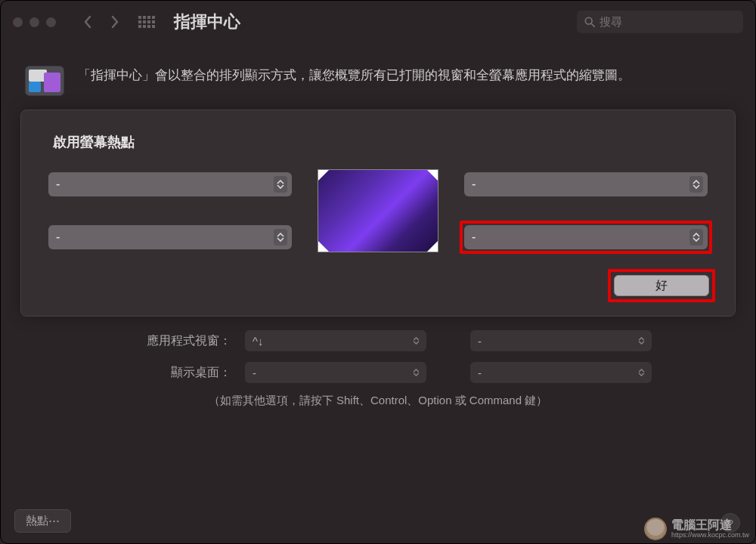  What do you see at coordinates (378, 369) in the screenshot?
I see `shortcut-section: 應用程式視窗： ^↓ - 顯示桌` at bounding box center [378, 369].